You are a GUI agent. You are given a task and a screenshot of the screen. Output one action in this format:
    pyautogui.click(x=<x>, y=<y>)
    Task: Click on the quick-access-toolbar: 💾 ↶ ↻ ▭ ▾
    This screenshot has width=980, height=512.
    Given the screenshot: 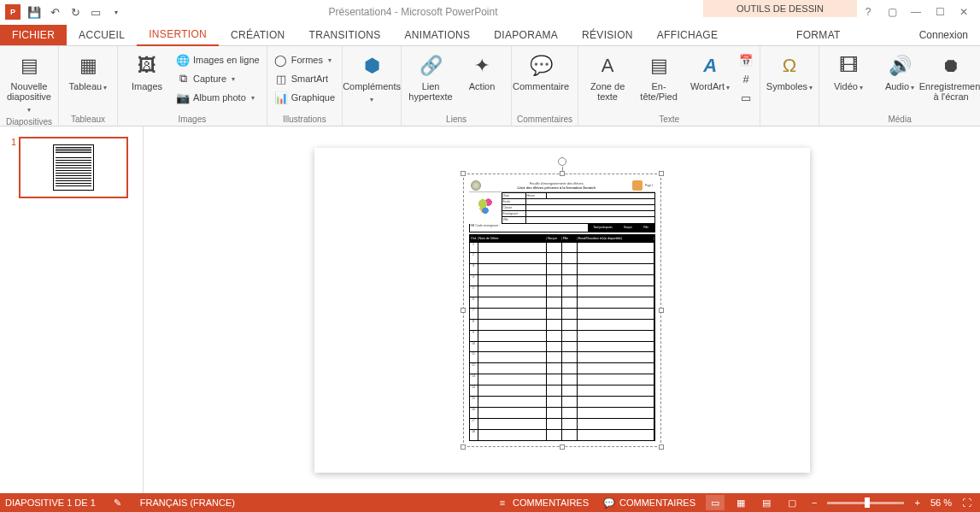 What is the action you would take?
    pyautogui.click(x=73, y=12)
    